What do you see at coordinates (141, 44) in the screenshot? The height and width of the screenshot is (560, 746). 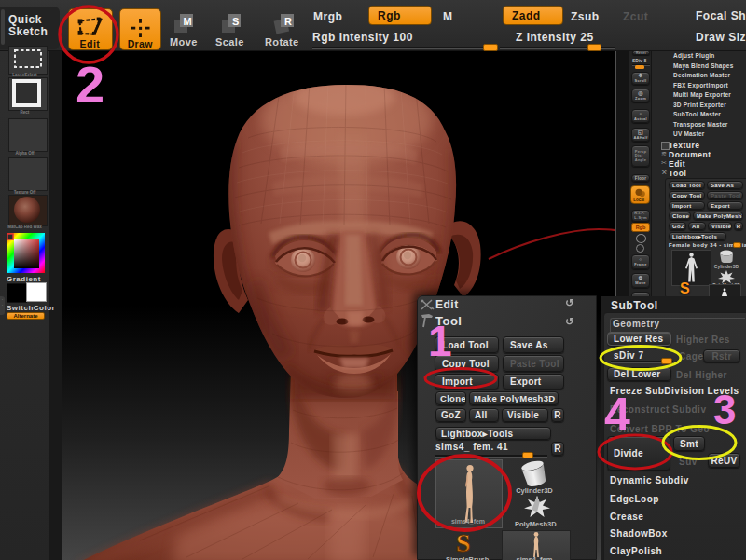 I see `svg-text: Draw` at bounding box center [141, 44].